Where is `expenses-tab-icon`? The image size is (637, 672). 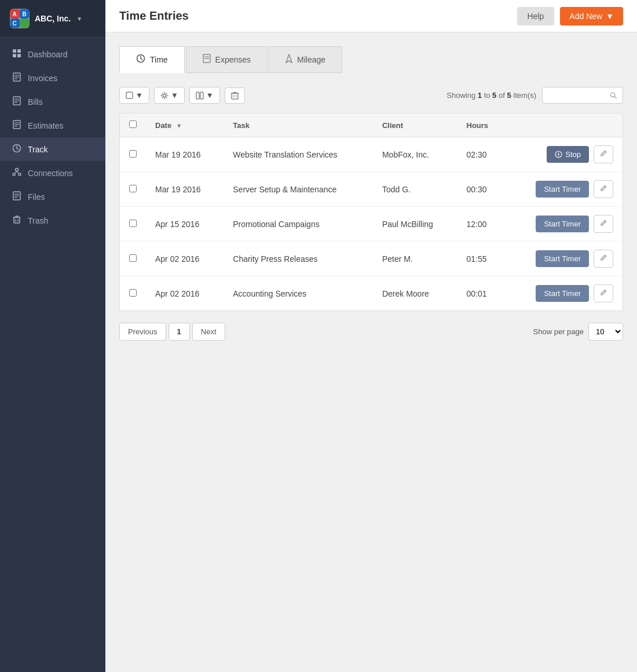 expenses-tab-icon is located at coordinates (207, 60).